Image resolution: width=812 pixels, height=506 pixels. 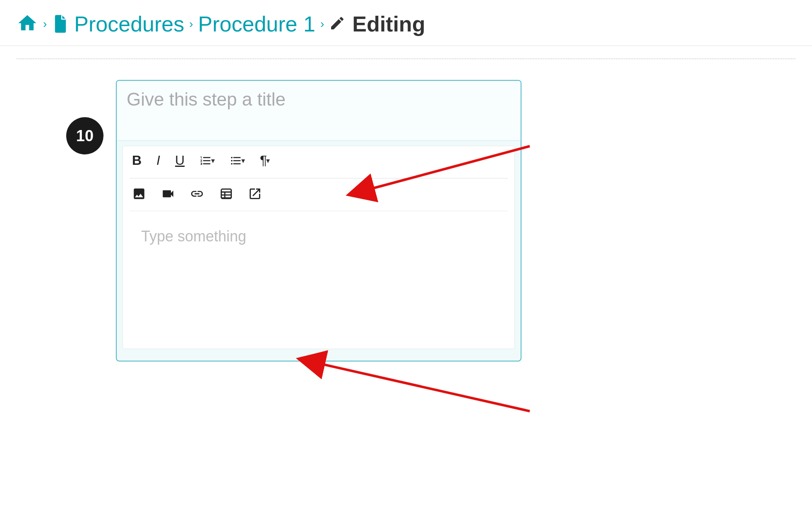 What do you see at coordinates (194, 236) in the screenshot?
I see `body-placeholder-text: Type something` at bounding box center [194, 236].